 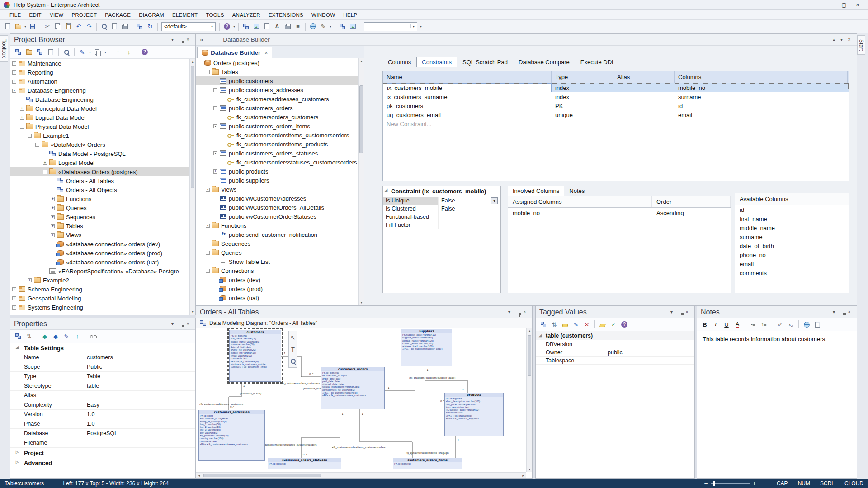 I want to click on sort-alphabetical: ⇅, so click(x=29, y=336).